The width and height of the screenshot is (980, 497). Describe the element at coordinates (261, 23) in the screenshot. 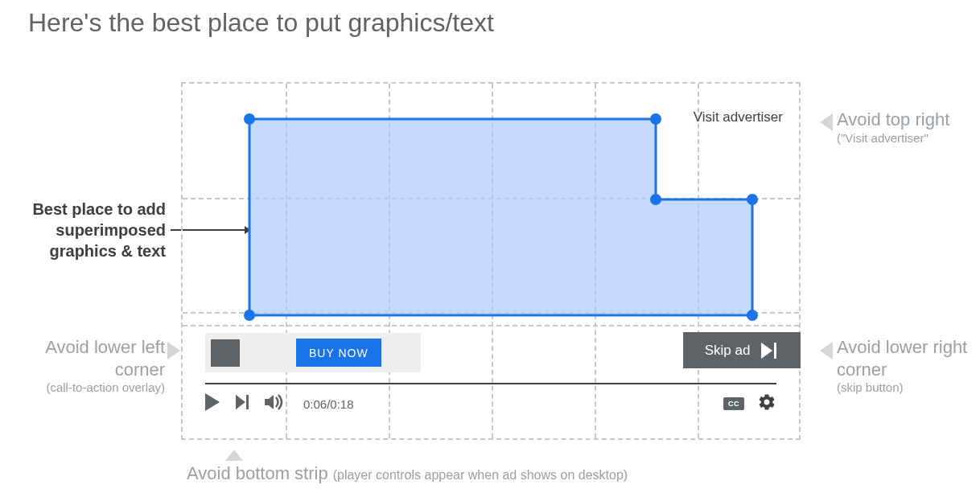

I see `page-title: Here's the best place to put graphics/te…` at that location.